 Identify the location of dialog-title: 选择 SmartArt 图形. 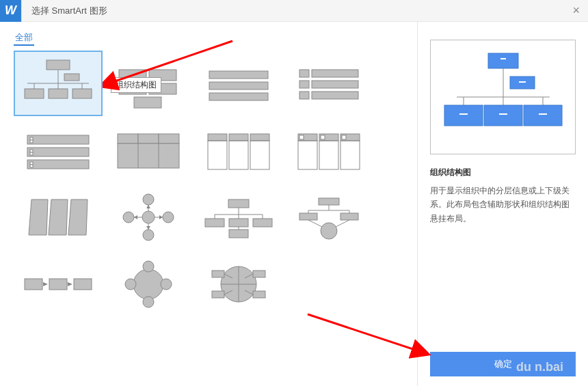
(70, 11).